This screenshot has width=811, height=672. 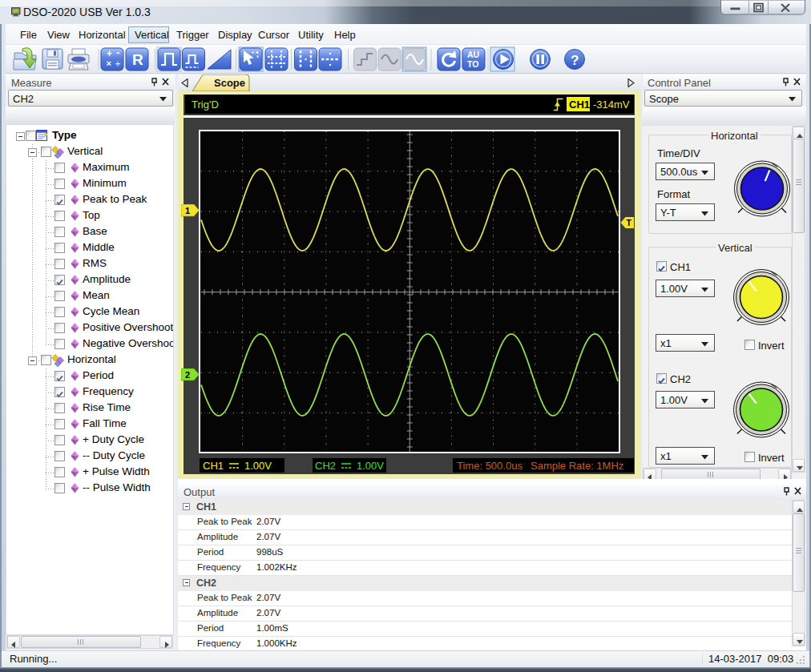 What do you see at coordinates (188, 211) in the screenshot?
I see `svg-text: 1` at bounding box center [188, 211].